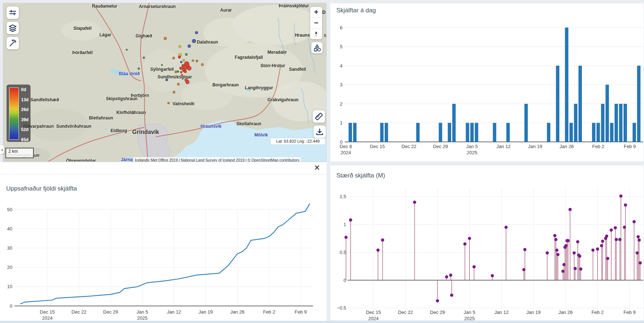  I want to click on ruler-icon, so click(319, 116).